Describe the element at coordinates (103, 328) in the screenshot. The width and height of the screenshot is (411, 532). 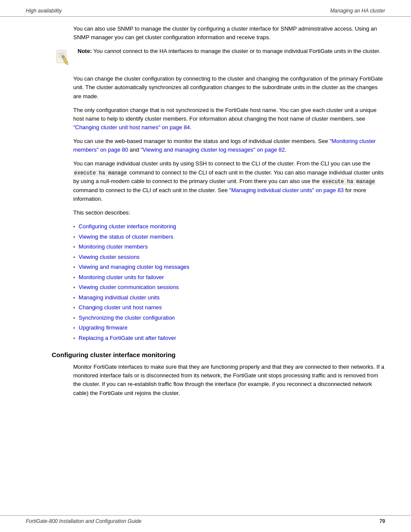
I see `bullet-link: Upgrading firmware` at that location.